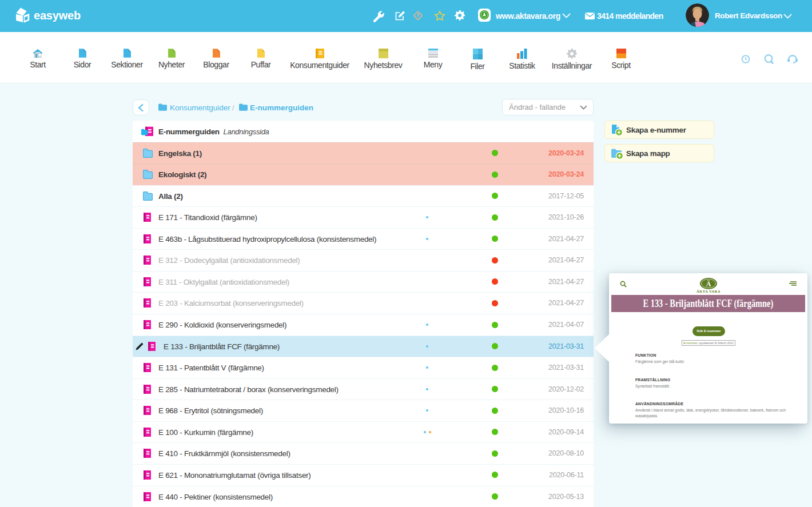 The height and width of the screenshot is (507, 812). I want to click on svg-text: Ä, so click(709, 284).